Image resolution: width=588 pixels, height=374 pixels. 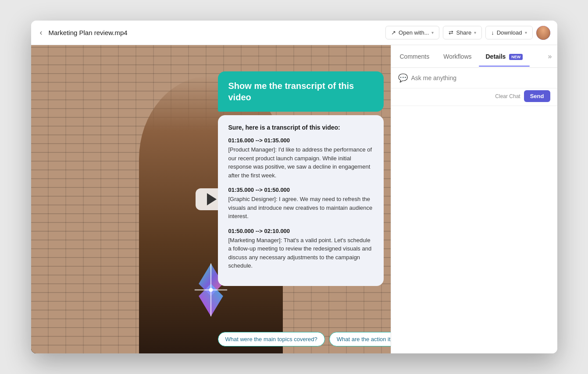 I want to click on user-message-bubble: Show me the transcript of this video, so click(x=301, y=92).